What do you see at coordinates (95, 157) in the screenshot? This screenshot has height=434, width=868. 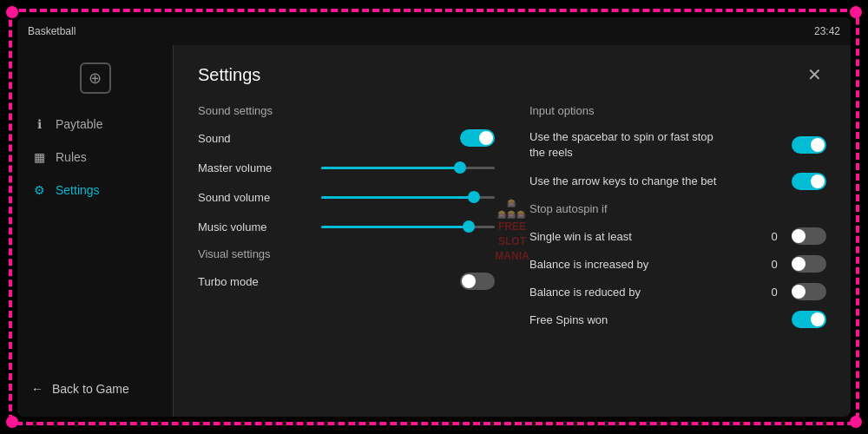 I see `sidebar-item-rules: ▦ Rules` at bounding box center [95, 157].